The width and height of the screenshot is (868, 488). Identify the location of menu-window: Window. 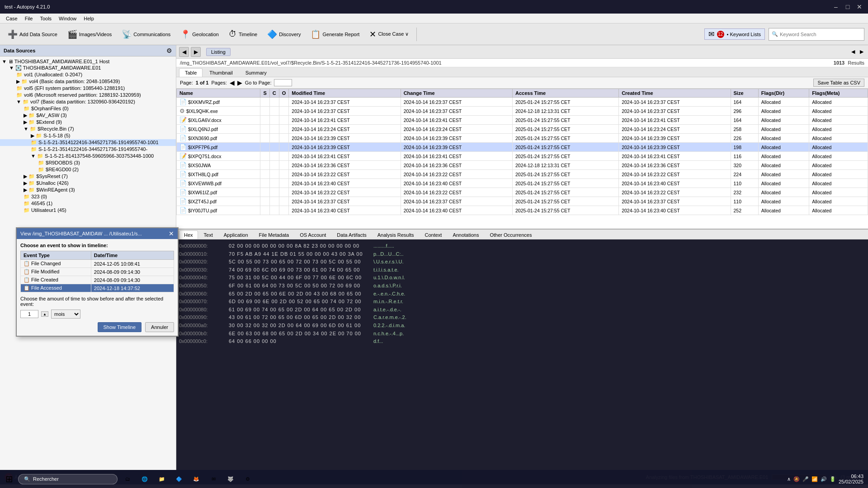
(68, 19).